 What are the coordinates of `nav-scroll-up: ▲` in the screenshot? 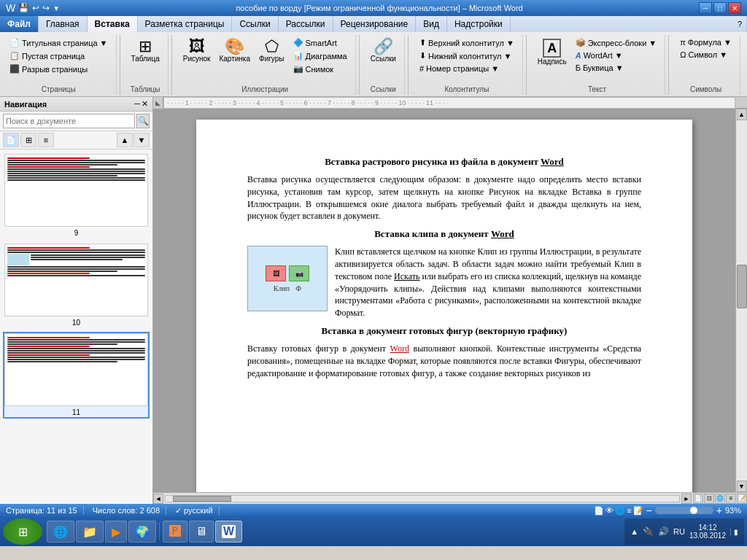 It's located at (125, 140).